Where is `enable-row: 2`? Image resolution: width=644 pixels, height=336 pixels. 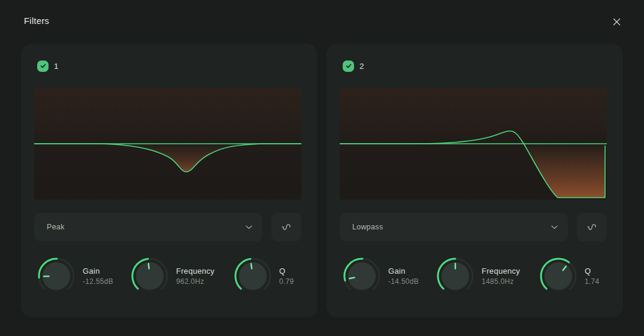 enable-row: 2 is located at coordinates (353, 66).